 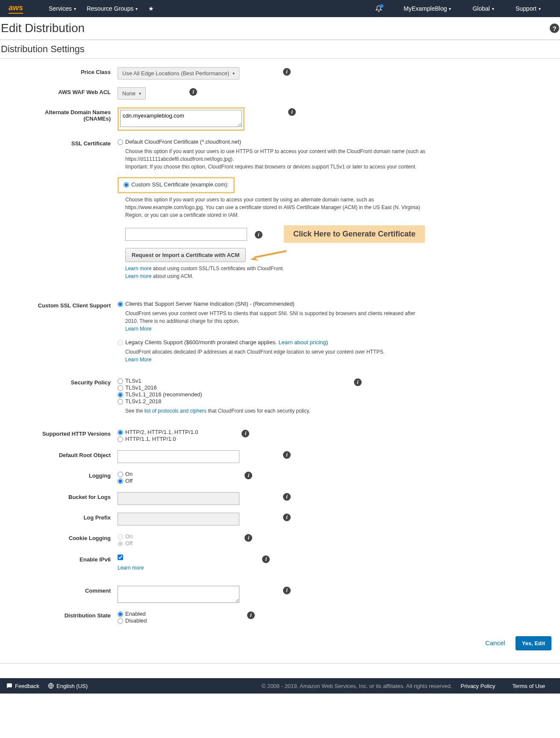 What do you see at coordinates (181, 119) in the screenshot?
I see `cname-highlight` at bounding box center [181, 119].